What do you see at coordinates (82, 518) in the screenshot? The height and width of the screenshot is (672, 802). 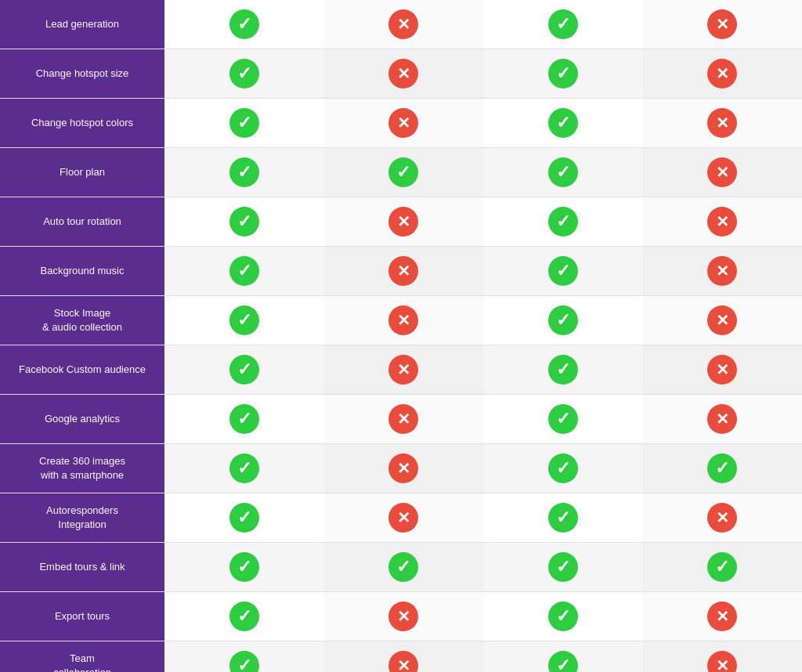 I see `feature-label: Autoresponders Integration` at bounding box center [82, 518].